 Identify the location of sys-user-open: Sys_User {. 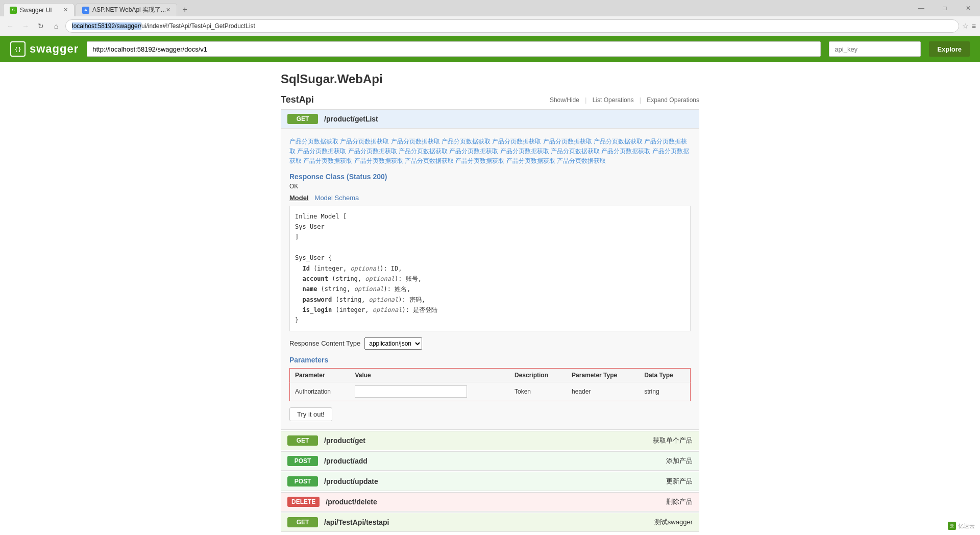
(490, 258).